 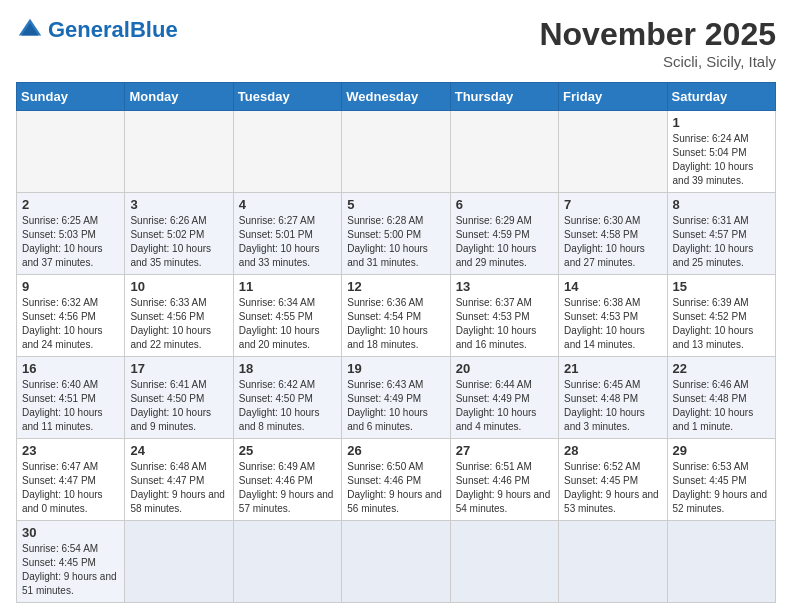 What do you see at coordinates (396, 450) in the screenshot?
I see `day-number: 26` at bounding box center [396, 450].